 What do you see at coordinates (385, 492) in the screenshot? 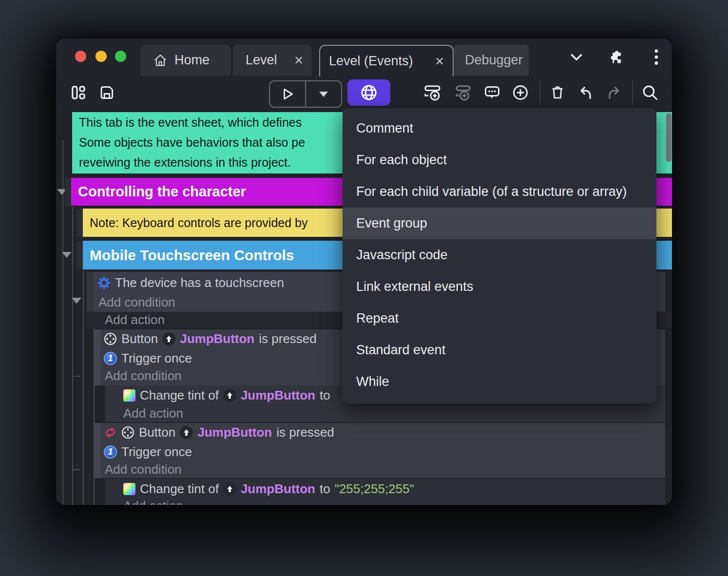
I see `action-panel-2: Change tint of JumpButton to "255;255;25…` at bounding box center [385, 492].